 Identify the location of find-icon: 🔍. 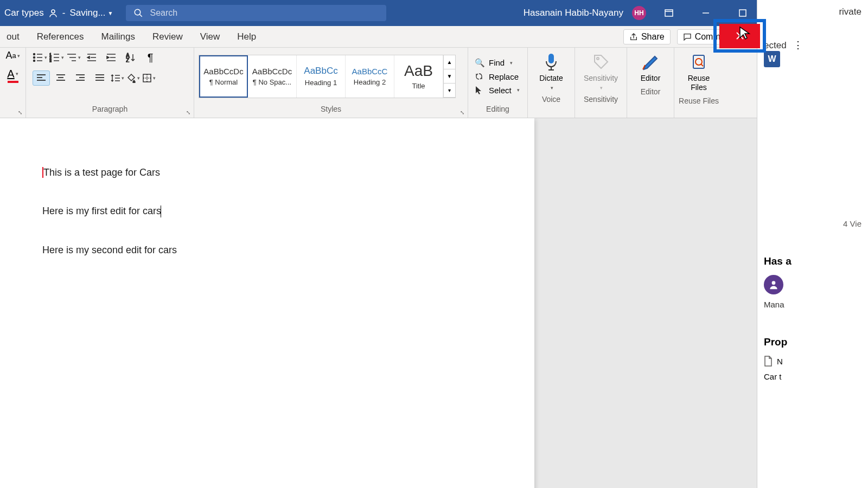
(480, 63).